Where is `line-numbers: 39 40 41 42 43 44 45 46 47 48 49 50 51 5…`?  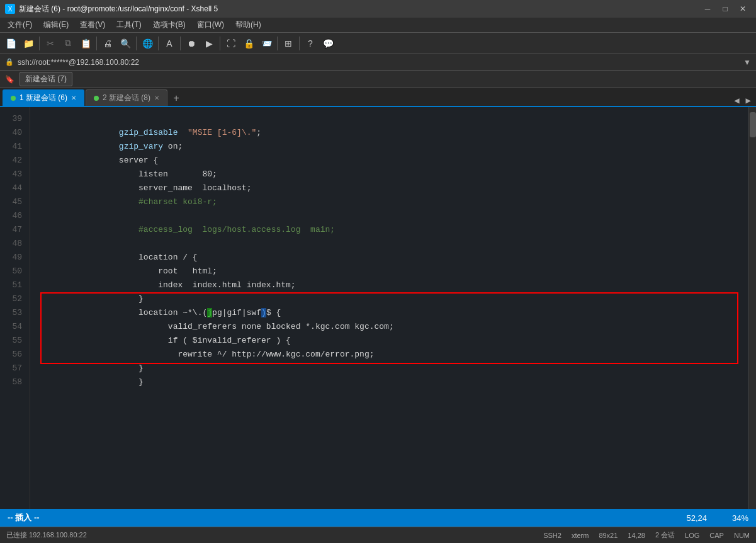 line-numbers: 39 40 41 42 43 44 45 46 47 48 49 50 51 5… is located at coordinates (15, 308).